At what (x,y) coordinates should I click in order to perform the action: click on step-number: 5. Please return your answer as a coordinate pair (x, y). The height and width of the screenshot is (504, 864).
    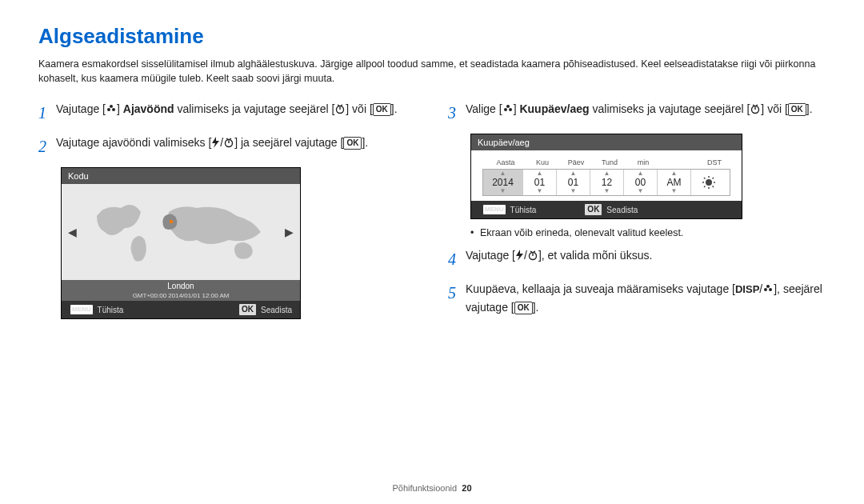
    Looking at the image, I should click on (457, 298).